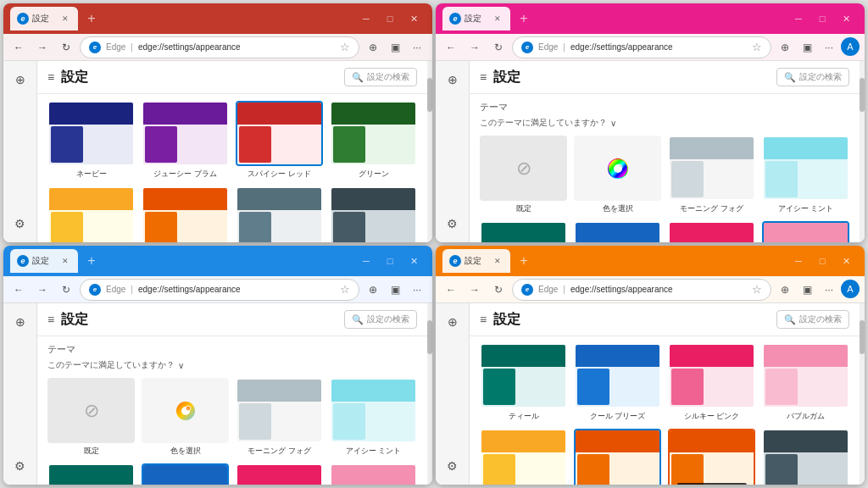 The image size is (868, 488). Describe the element at coordinates (20, 80) in the screenshot. I see `sidebar-add-icon-1: ⊕` at that location.